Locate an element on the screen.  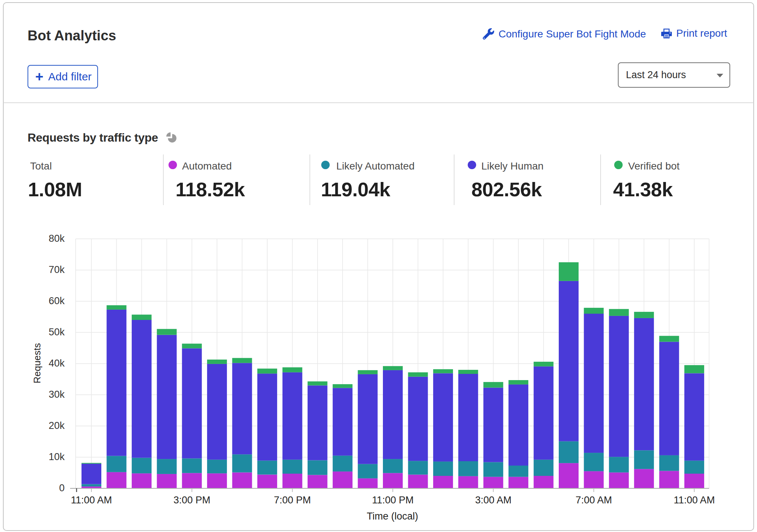
svg-text: 7:00 PM is located at coordinates (292, 500).